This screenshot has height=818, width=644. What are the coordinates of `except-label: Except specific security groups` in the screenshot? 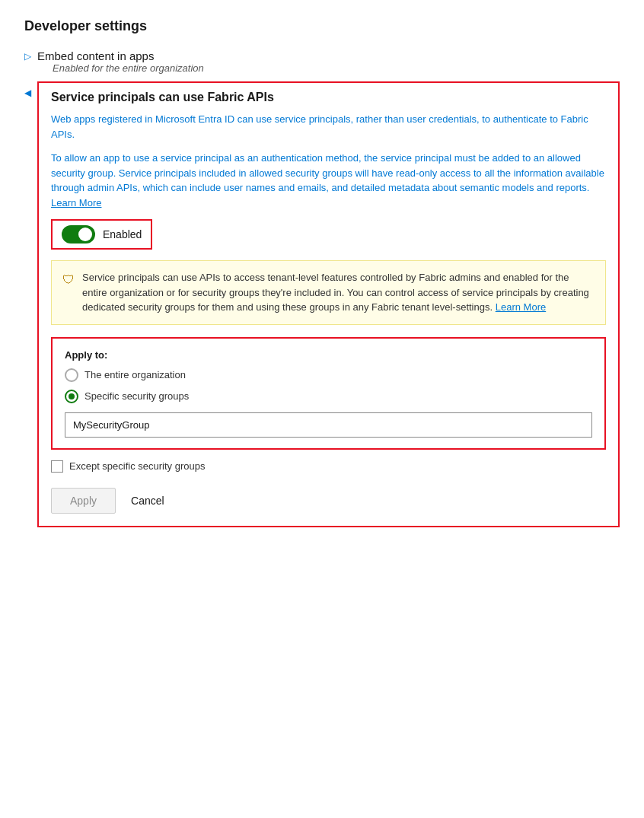 It's located at (137, 466).